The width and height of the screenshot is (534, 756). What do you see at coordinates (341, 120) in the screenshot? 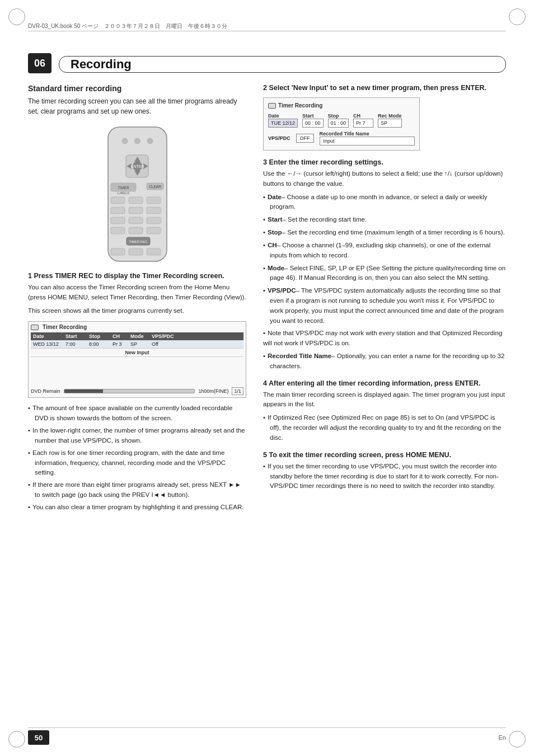
I see `timer-fields-top-row: Date TUE 12/12 Start 00 : 00 Stop 01 : 0…` at bounding box center [341, 120].